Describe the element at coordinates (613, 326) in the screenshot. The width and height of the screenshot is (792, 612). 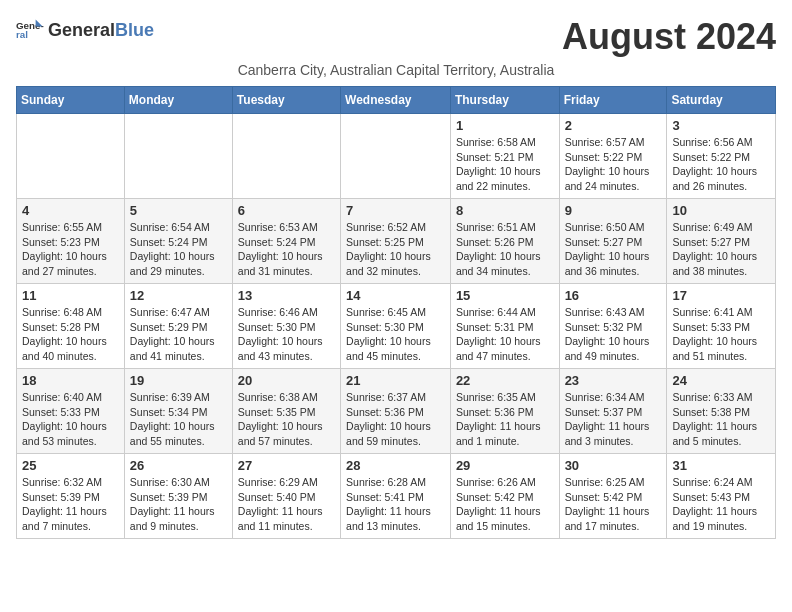
I see `calendar-cell: 16Sunrise: 6:43 AMSunset: 5:32 PMDayligh…` at that location.